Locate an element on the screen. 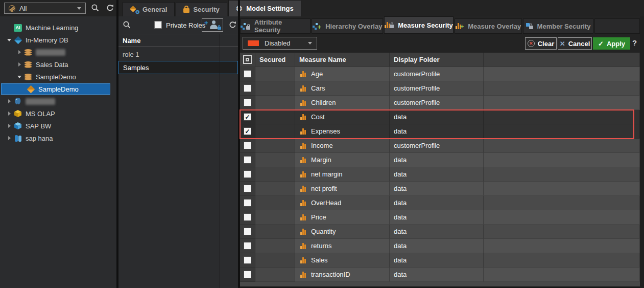 This screenshot has width=644, height=288. cancel-button: ✕ Cancel is located at coordinates (575, 43).